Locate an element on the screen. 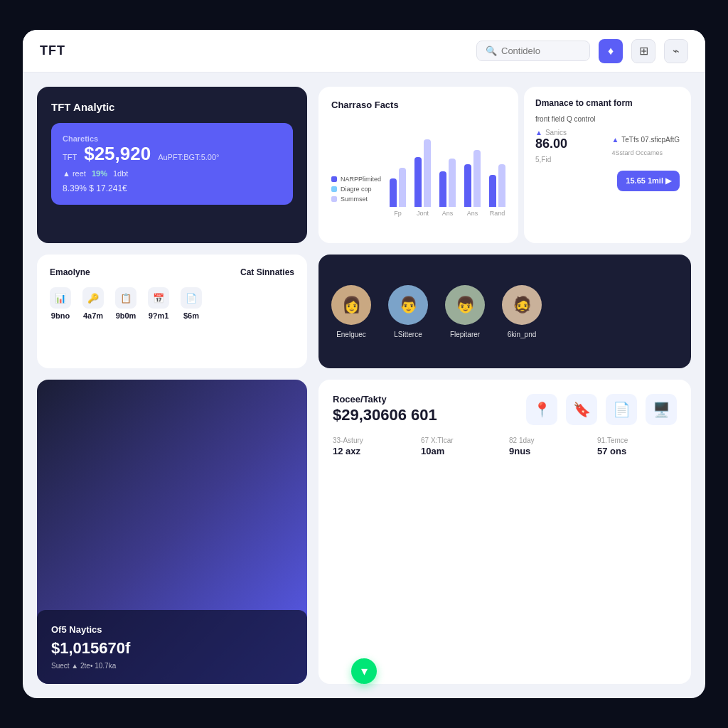 This screenshot has height=728, width=728. legend-item-1: NARPPlimited is located at coordinates (356, 179).